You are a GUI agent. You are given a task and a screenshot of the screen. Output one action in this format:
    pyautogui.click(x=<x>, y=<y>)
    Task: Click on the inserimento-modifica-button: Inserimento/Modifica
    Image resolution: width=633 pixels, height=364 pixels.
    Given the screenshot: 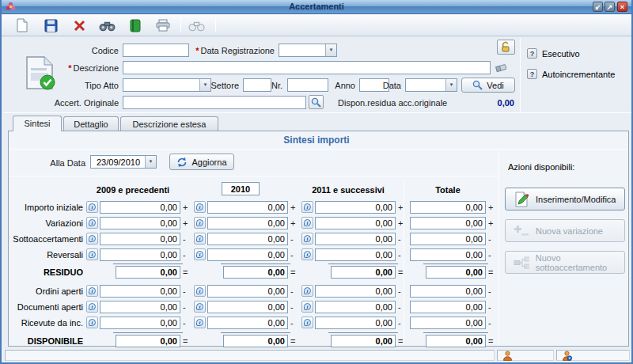 What is the action you would take?
    pyautogui.click(x=565, y=199)
    